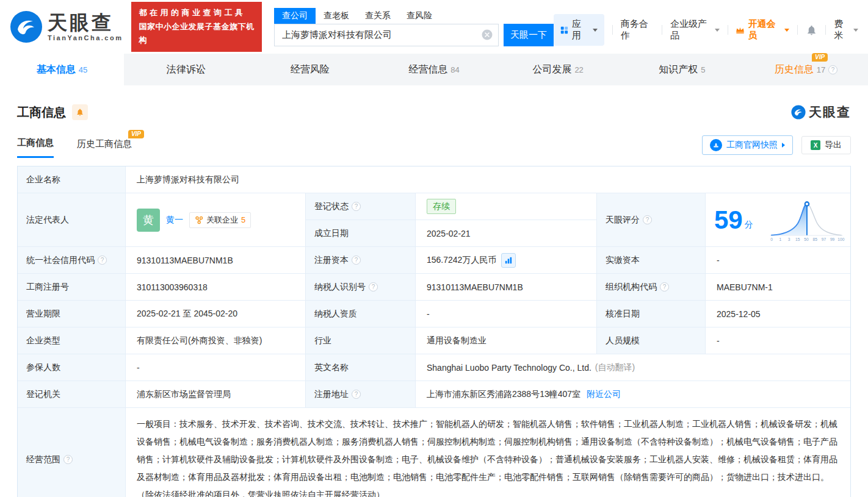 The width and height of the screenshot is (868, 497). I want to click on top-right-nav: 应用 商务合作 企业级产品 开通会员 费米, so click(706, 30).